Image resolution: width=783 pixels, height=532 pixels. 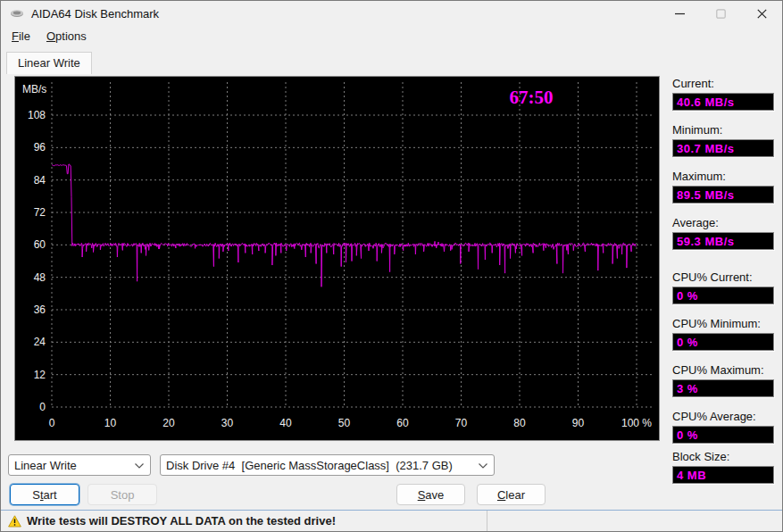 What do you see at coordinates (434, 495) in the screenshot?
I see `save-label-post: ave` at bounding box center [434, 495].